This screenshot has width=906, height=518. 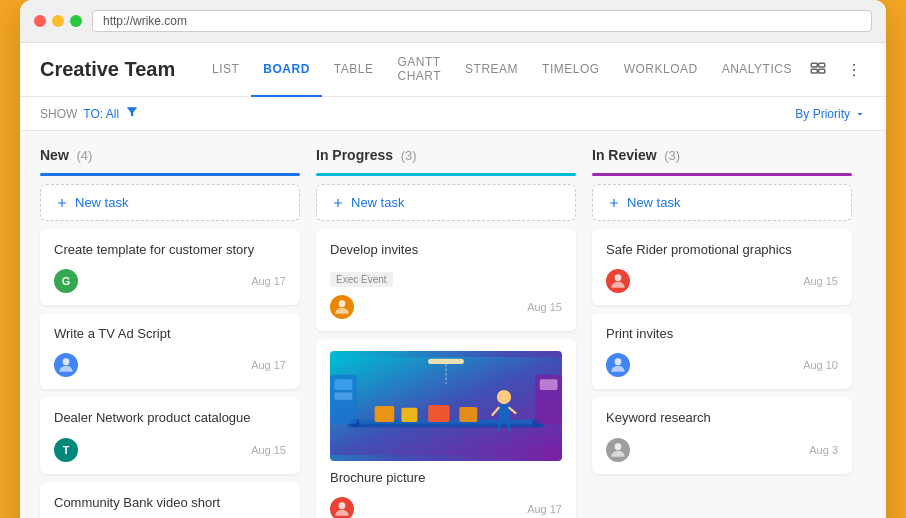 I want to click on tab-board: BOARD, so click(x=286, y=70).